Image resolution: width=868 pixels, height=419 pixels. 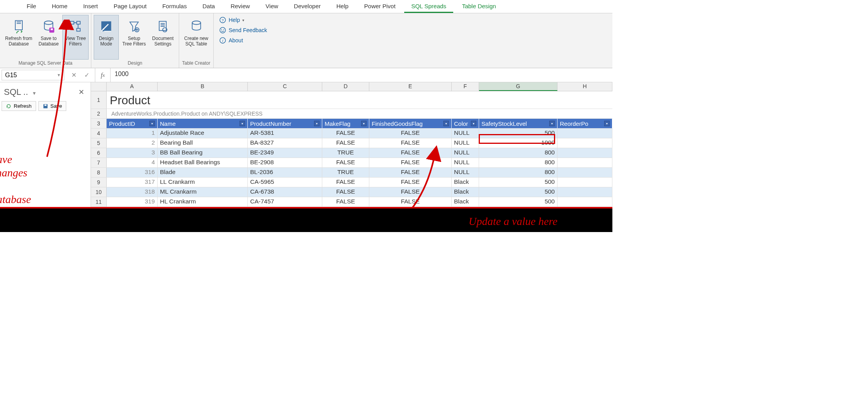 I want to click on row-header-11: 11, so click(x=99, y=202).